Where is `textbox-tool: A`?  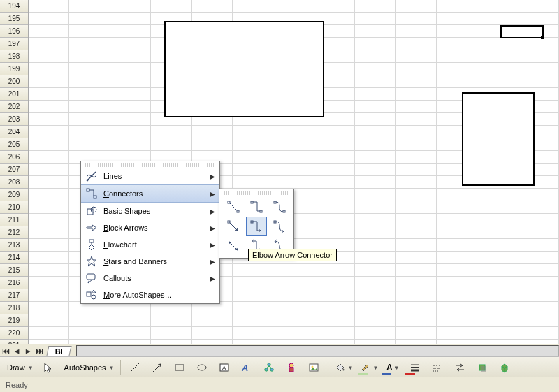 textbox-tool: A is located at coordinates (224, 368).